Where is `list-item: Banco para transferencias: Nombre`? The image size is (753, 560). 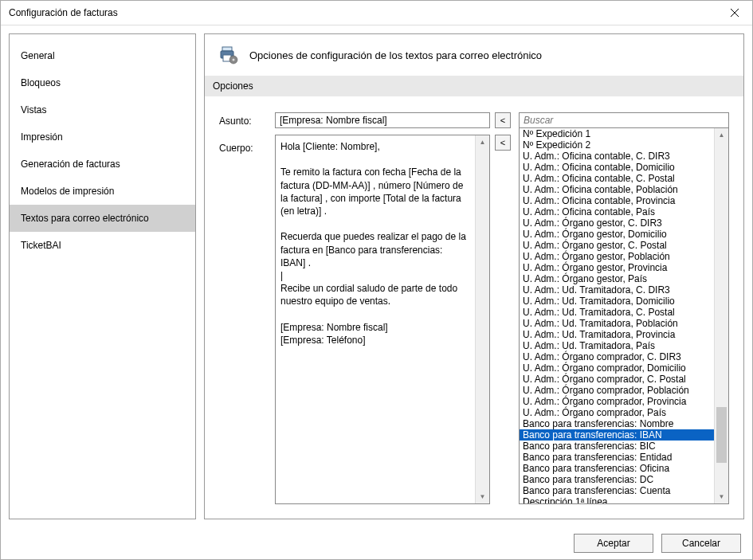 list-item: Banco para transferencias: Nombre is located at coordinates (617, 424).